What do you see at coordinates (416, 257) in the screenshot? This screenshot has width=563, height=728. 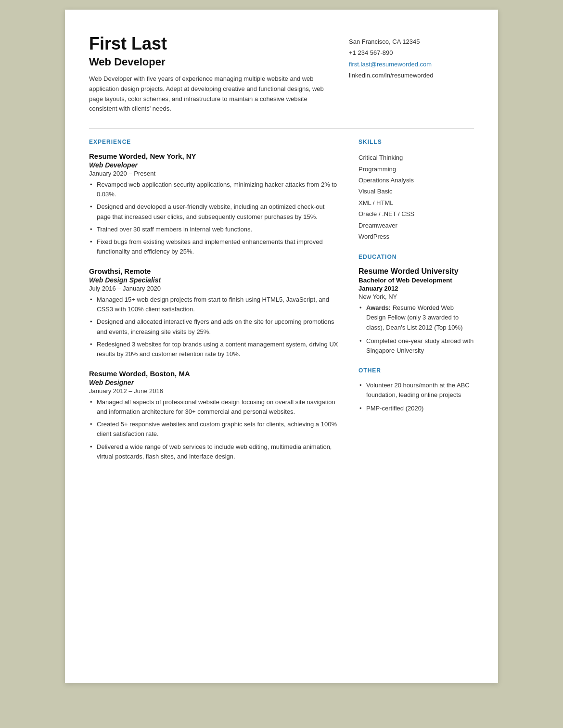 I see `education-heading: EDUCATION` at bounding box center [416, 257].